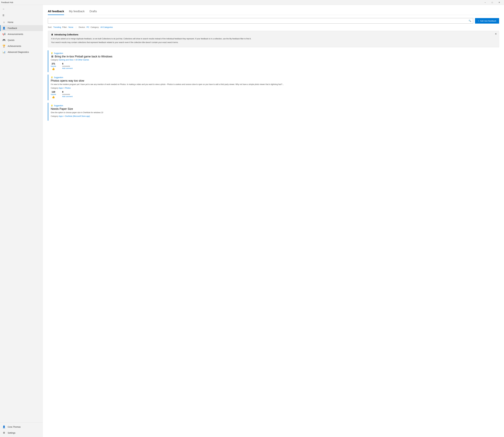 Image resolution: width=504 pixels, height=437 pixels. Describe the element at coordinates (487, 21) in the screenshot. I see `add-new-feedback-button: + Add new feedback` at that location.